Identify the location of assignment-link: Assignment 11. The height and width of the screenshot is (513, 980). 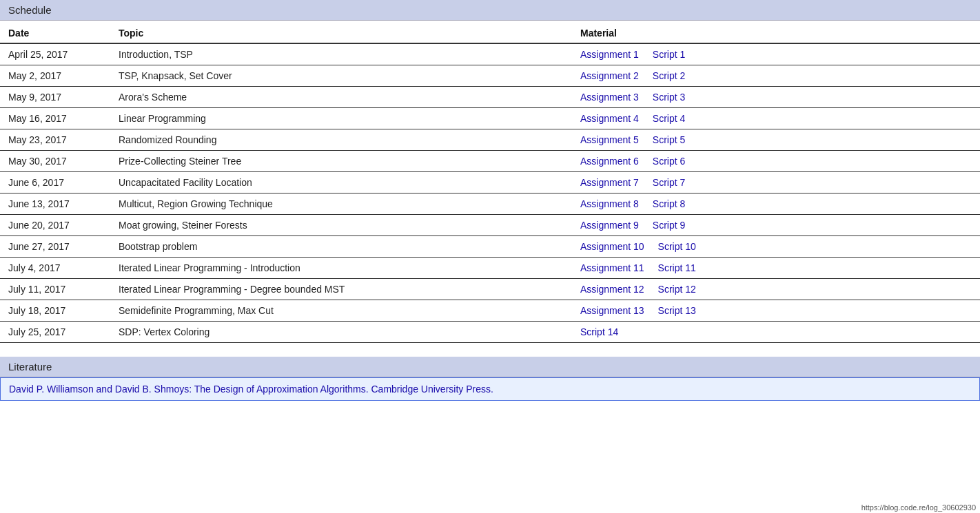
(612, 268).